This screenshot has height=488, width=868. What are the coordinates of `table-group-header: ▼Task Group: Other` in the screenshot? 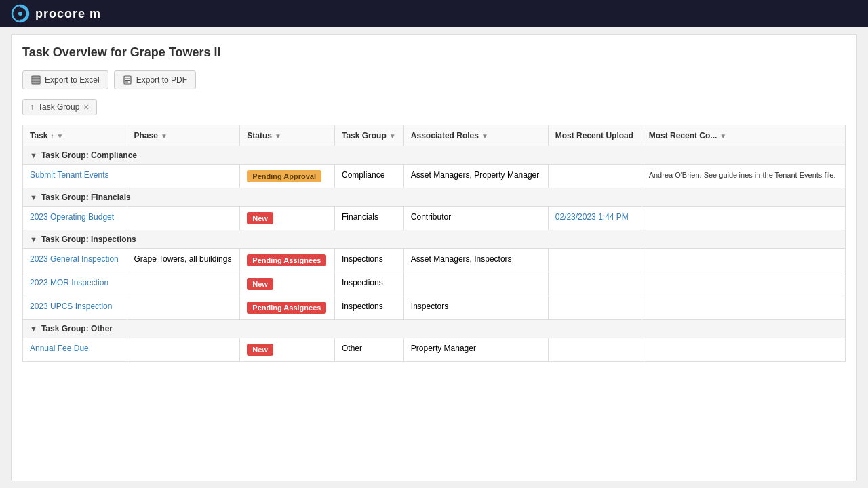 It's located at (434, 329).